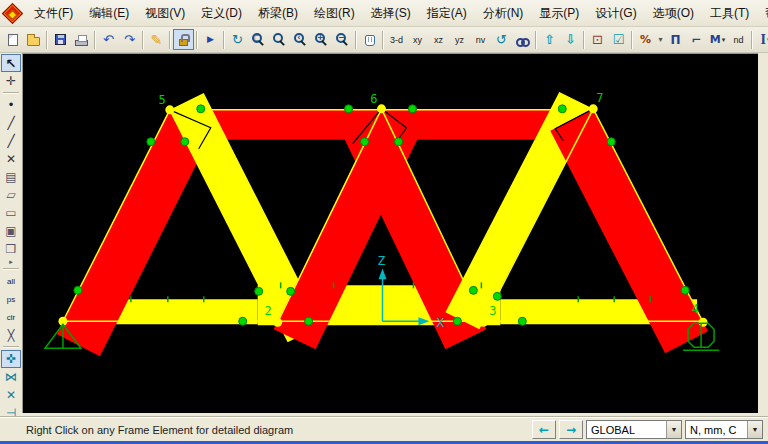  I want to click on units-select: N, mm, C ▼, so click(724, 430).